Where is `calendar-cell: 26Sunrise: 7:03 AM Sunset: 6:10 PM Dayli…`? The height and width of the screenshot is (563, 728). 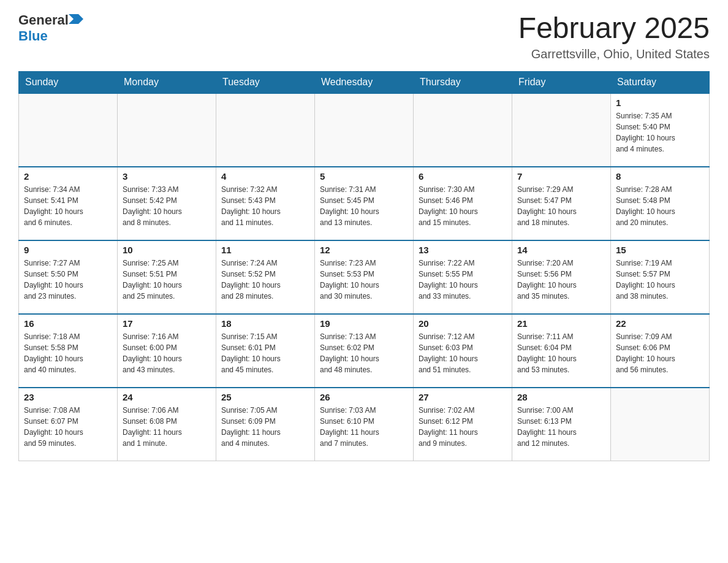
calendar-cell: 26Sunrise: 7:03 AM Sunset: 6:10 PM Dayli… is located at coordinates (364, 424).